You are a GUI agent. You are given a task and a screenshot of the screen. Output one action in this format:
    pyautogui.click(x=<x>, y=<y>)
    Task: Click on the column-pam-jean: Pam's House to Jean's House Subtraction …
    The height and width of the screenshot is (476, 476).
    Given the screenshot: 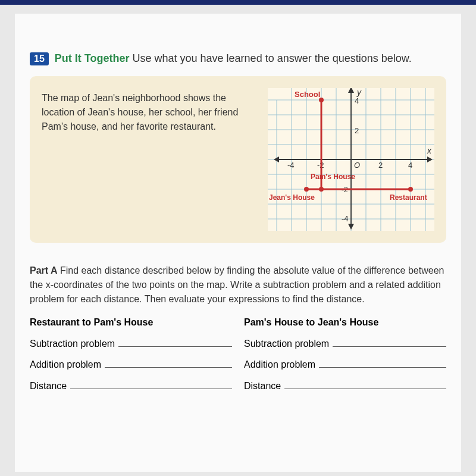 What is the action you would take?
    pyautogui.click(x=345, y=358)
    